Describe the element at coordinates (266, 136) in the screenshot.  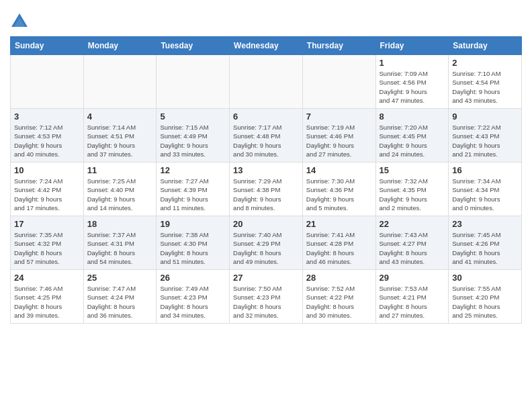
I see `calendar-week-2: 3Sunrise: 7:12 AMSunset: 4:53 PMDaylight…` at that location.